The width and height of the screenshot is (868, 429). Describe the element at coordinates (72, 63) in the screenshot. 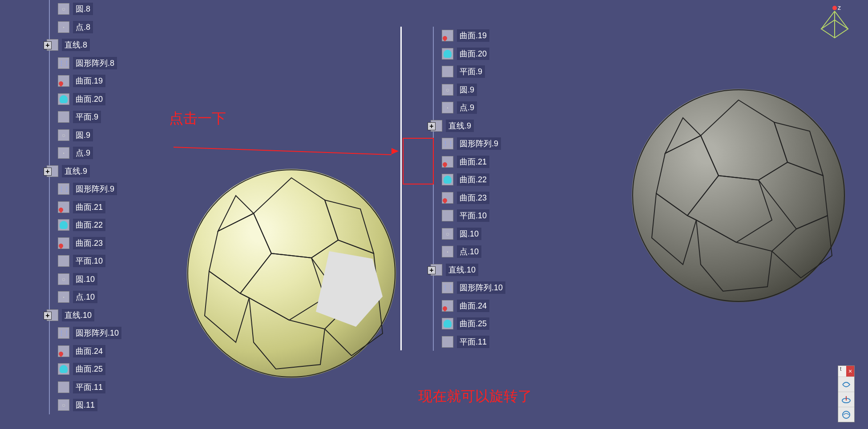

I see `tree-item-tree_left-3: 圆形阵列.8` at that location.